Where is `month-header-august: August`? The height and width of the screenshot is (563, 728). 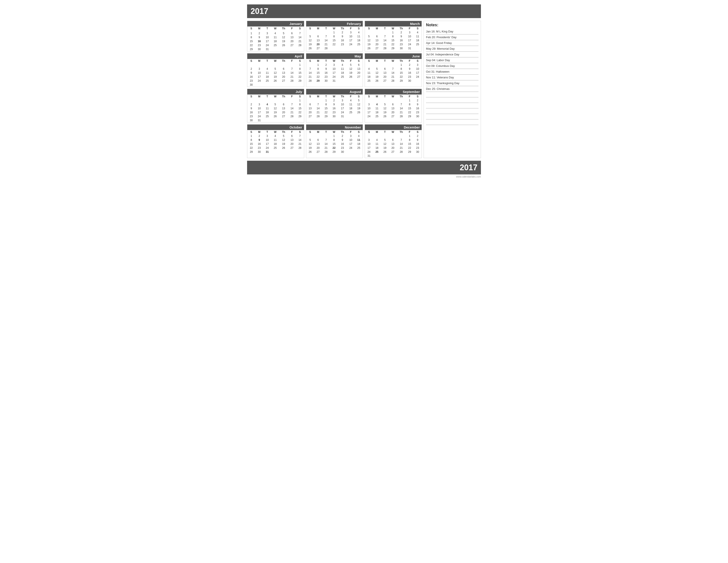
month-header-august: August is located at coordinates (335, 92).